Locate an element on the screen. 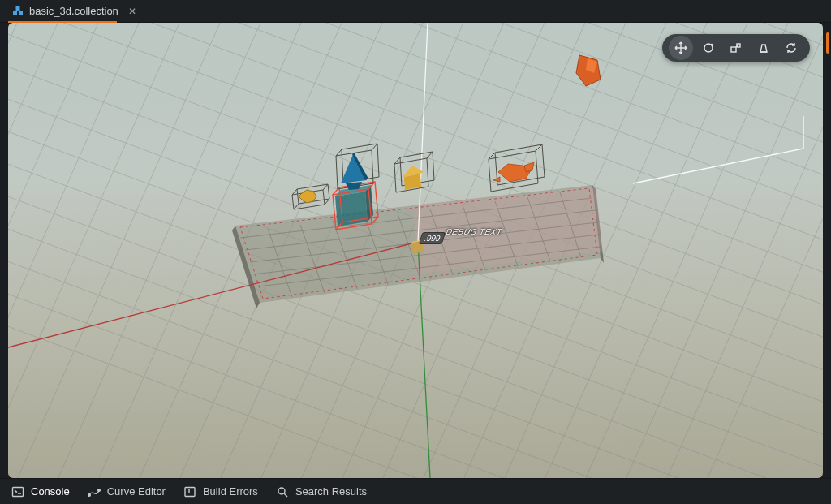 The height and width of the screenshot is (504, 831). panel-search-results-label: Search Results is located at coordinates (331, 492).